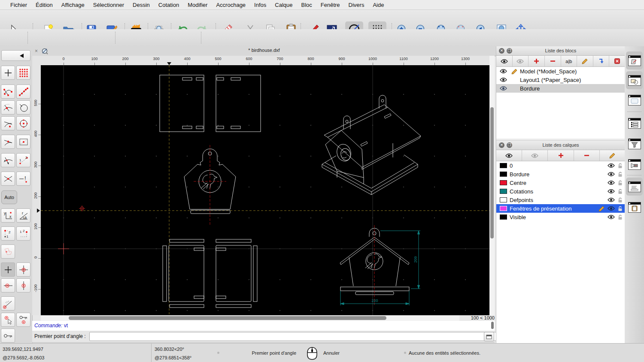  Describe the element at coordinates (23, 269) in the screenshot. I see `restrict-orthogonal-button` at that location.